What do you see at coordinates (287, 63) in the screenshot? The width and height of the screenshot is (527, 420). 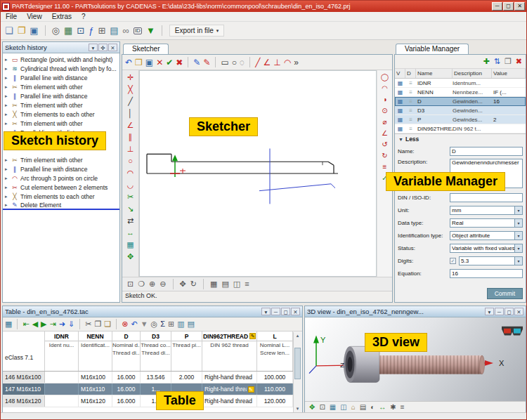 I see `arc-tool-icon: ◠` at bounding box center [287, 63].